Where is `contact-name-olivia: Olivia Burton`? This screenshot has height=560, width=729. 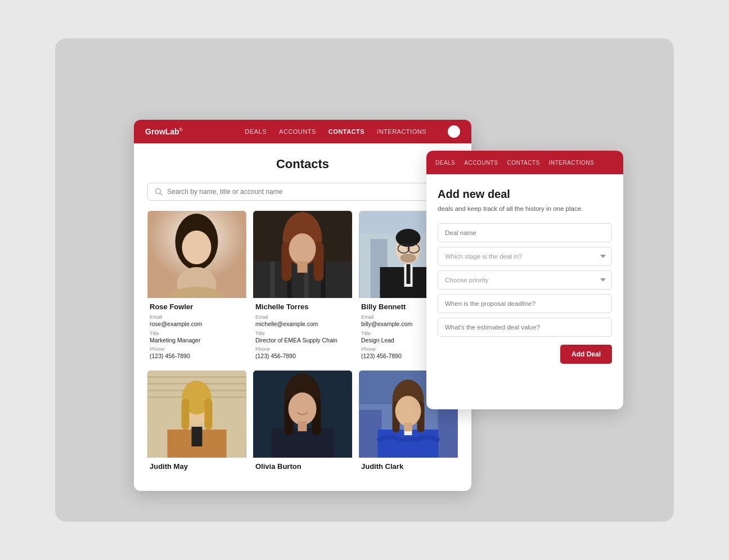 contact-name-olivia: Olivia Burton is located at coordinates (303, 467).